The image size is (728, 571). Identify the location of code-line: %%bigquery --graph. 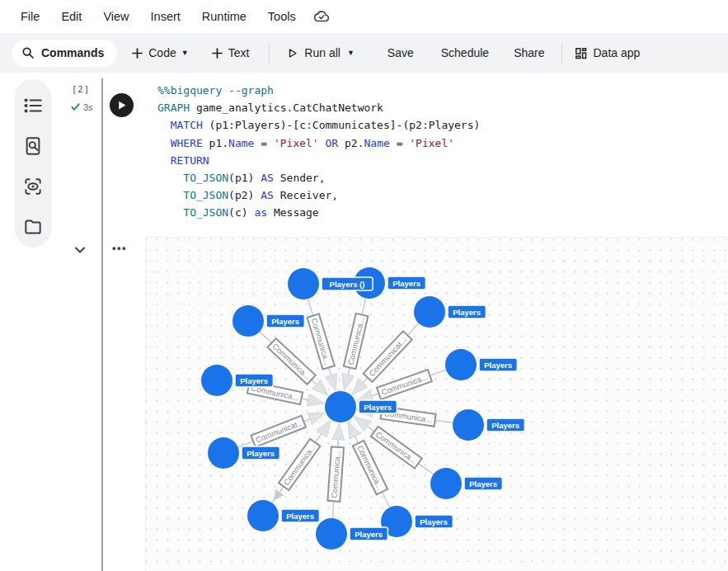
(318, 91).